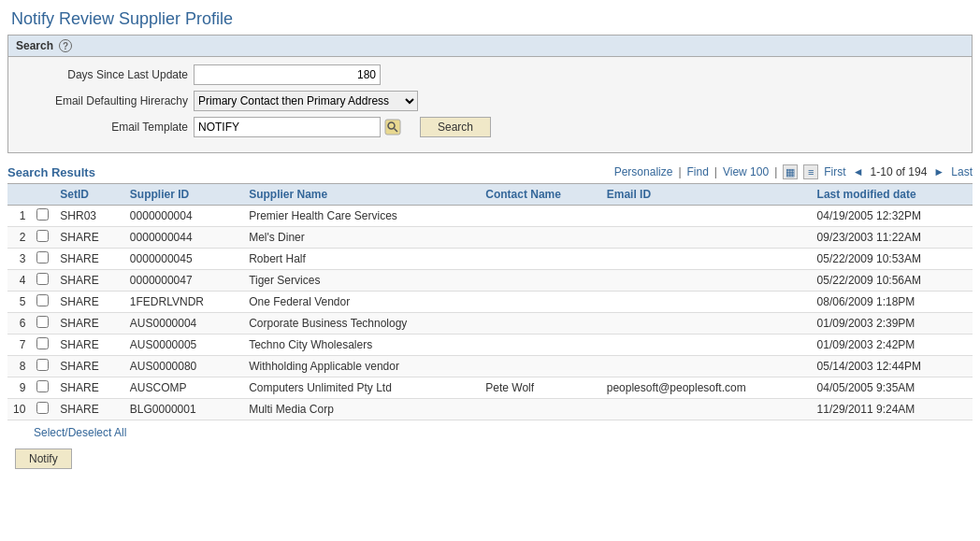  Describe the element at coordinates (361, 303) in the screenshot. I see `row-supplier-name: One Federal Vendor` at that location.